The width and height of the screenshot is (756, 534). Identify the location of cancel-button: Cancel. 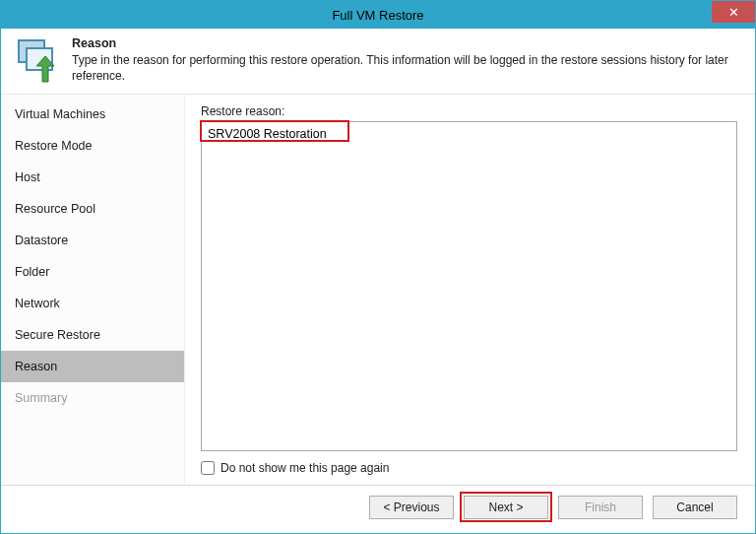
(695, 507).